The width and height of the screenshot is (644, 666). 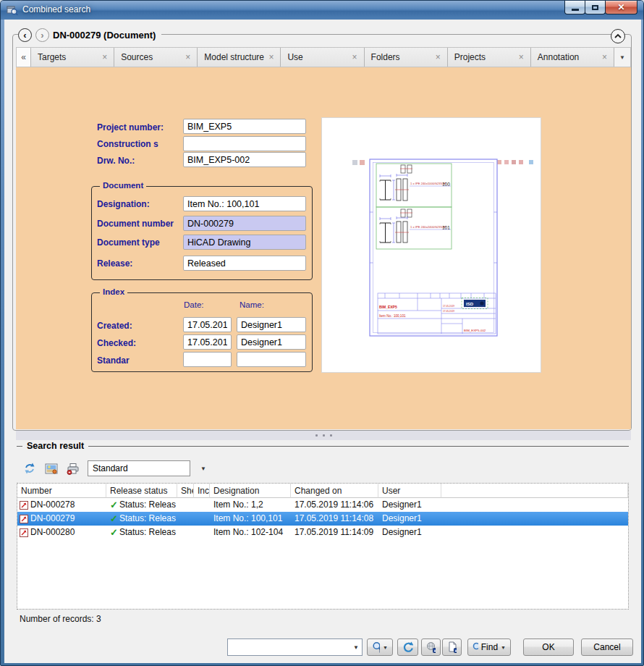 I want to click on chevron-left-icon: ‹, so click(x=25, y=35).